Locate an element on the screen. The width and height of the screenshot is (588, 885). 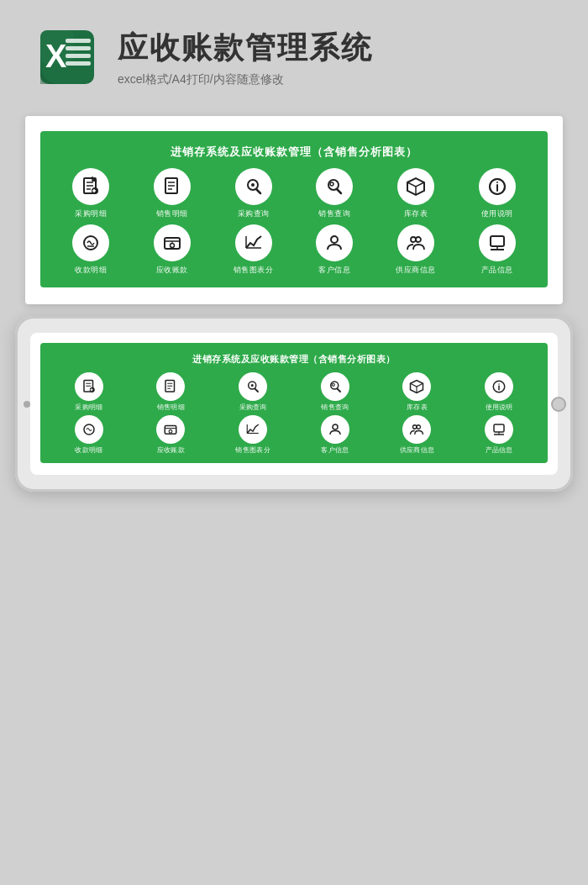
icon-item-purchase-detail: 采购明细 is located at coordinates (91, 193).